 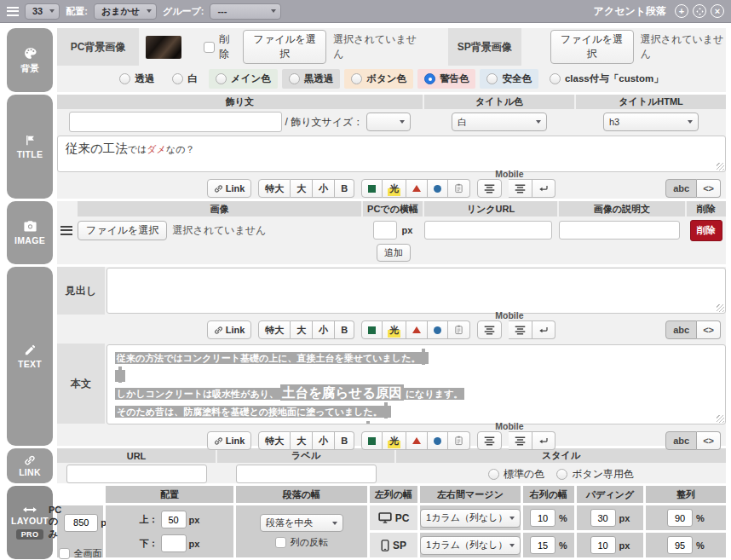 What do you see at coordinates (30, 465) in the screenshot?
I see `tab-link: LINK` at bounding box center [30, 465].